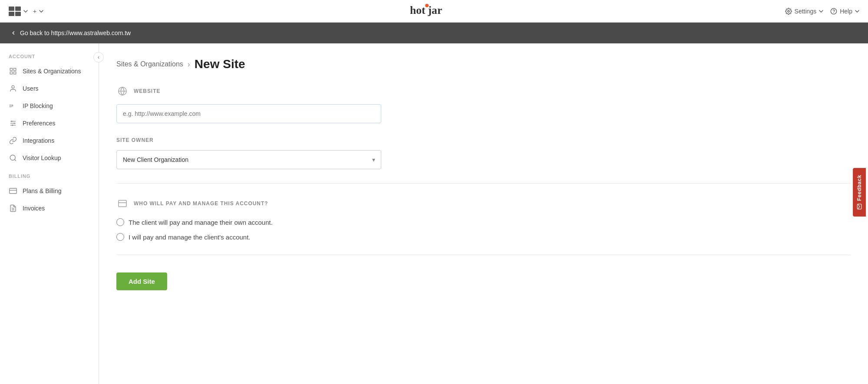 Image resolution: width=868 pixels, height=384 pixels. Describe the element at coordinates (120, 237) in the screenshot. I see `radio-i-pay` at that location.